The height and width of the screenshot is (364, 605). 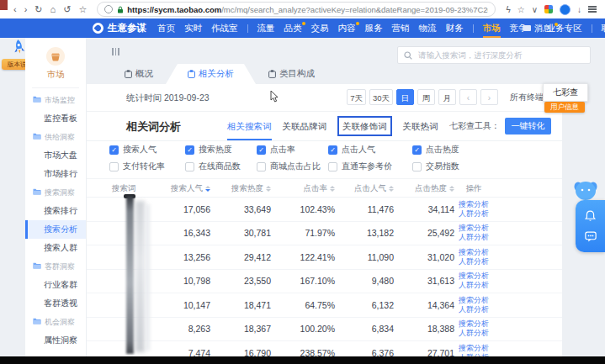 What do you see at coordinates (591, 216) in the screenshot?
I see `bell-icon` at bounding box center [591, 216].